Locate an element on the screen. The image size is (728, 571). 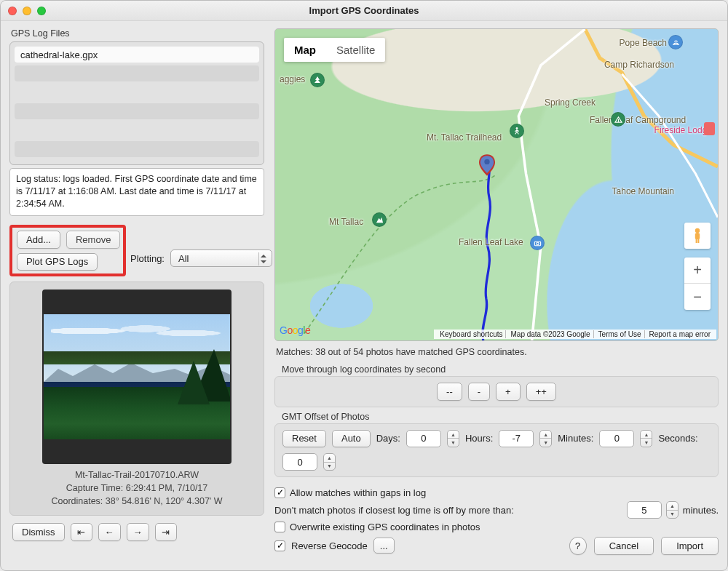
window-zoom-button is located at coordinates (41, 11).